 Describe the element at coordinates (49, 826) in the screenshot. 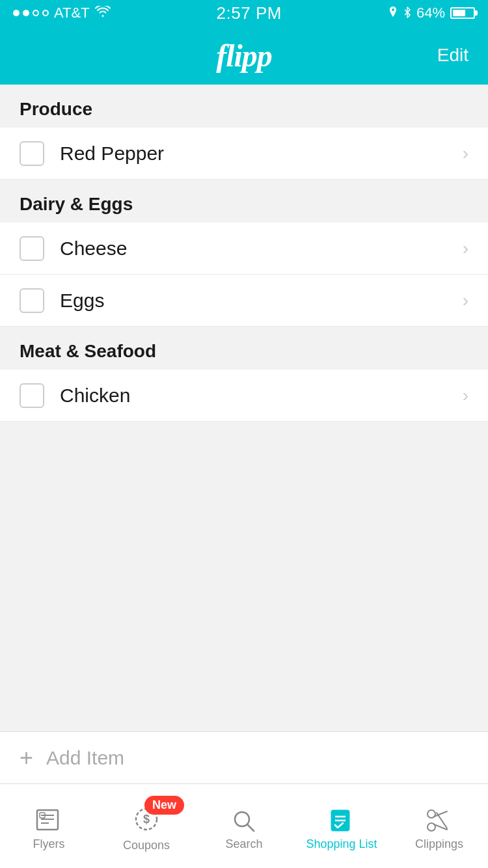

I see `tab-flyers: Flyers` at that location.